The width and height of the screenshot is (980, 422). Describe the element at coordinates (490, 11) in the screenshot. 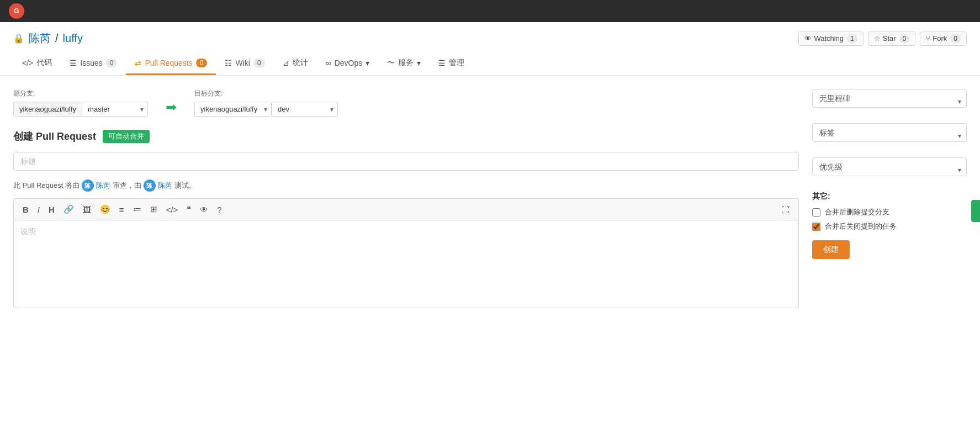

I see `top-bar: G` at that location.